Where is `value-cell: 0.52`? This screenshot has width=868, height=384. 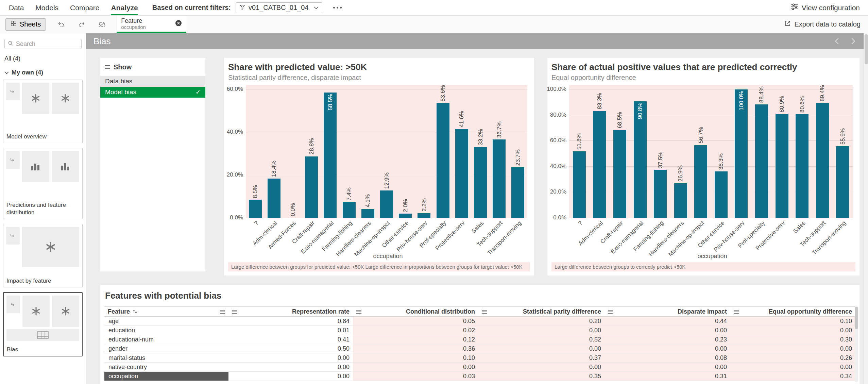
value-cell: 0.52 is located at coordinates (541, 339).